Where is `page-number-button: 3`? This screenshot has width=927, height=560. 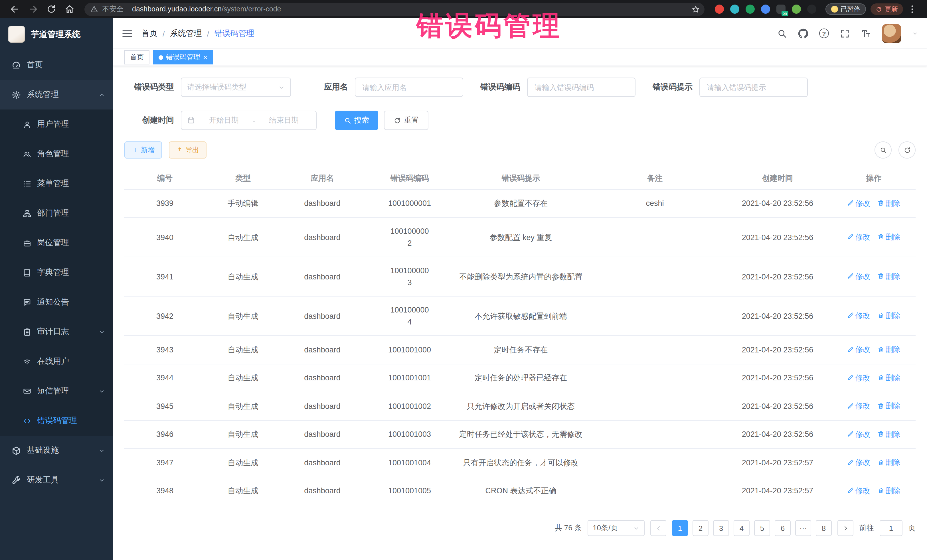
page-number-button: 3 is located at coordinates (721, 528).